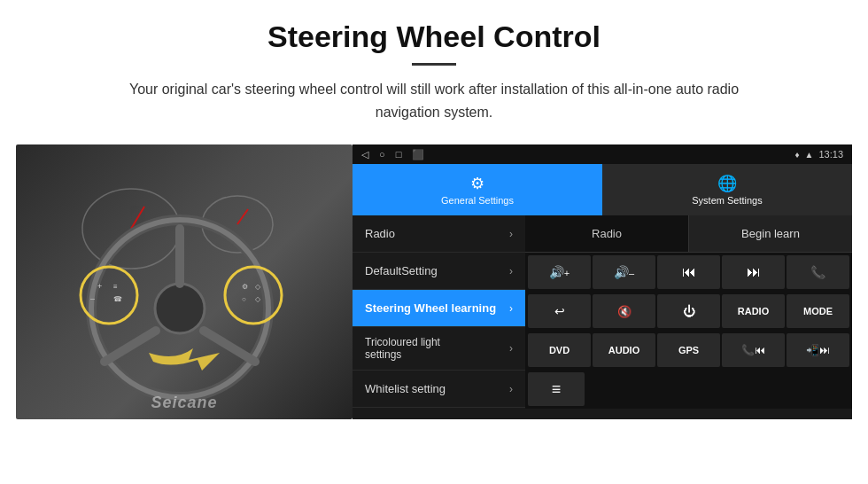 The width and height of the screenshot is (868, 484). I want to click on general-settings-icon: ⚙, so click(477, 183).